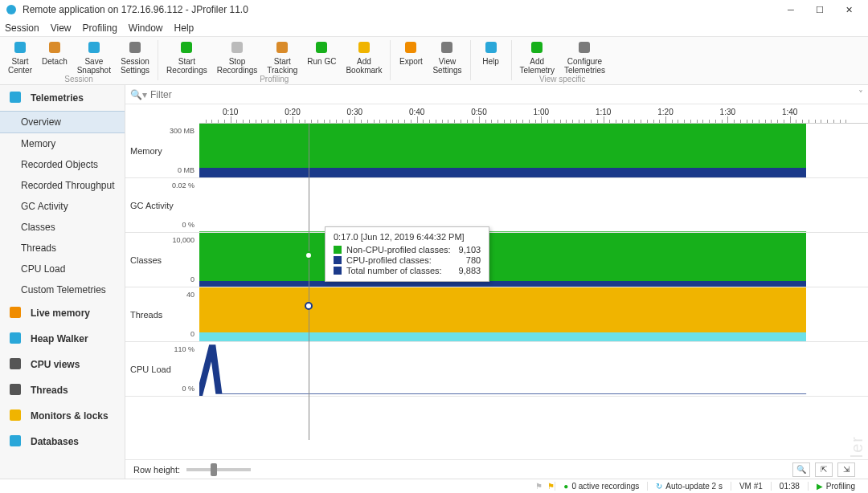 This screenshot has height=493, width=868. I want to click on sidebar-section-heap-walker: Heap Walker, so click(63, 339).